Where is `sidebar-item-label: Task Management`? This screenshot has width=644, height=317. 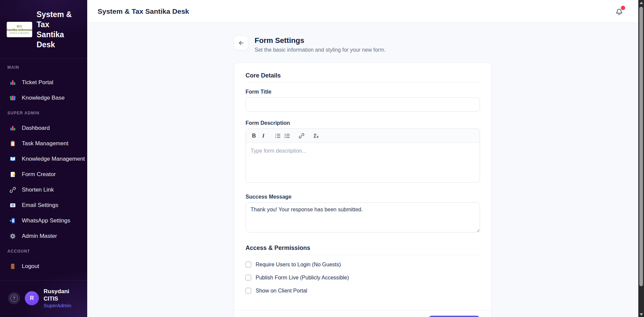
sidebar-item-label: Task Management is located at coordinates (45, 144).